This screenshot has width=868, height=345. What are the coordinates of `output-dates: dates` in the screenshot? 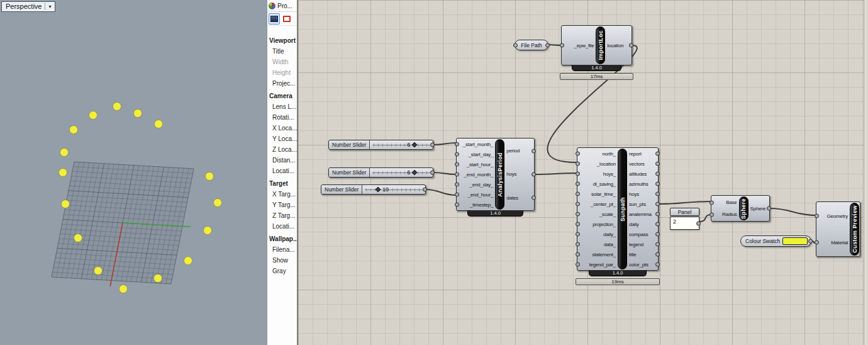 It's located at (519, 198).